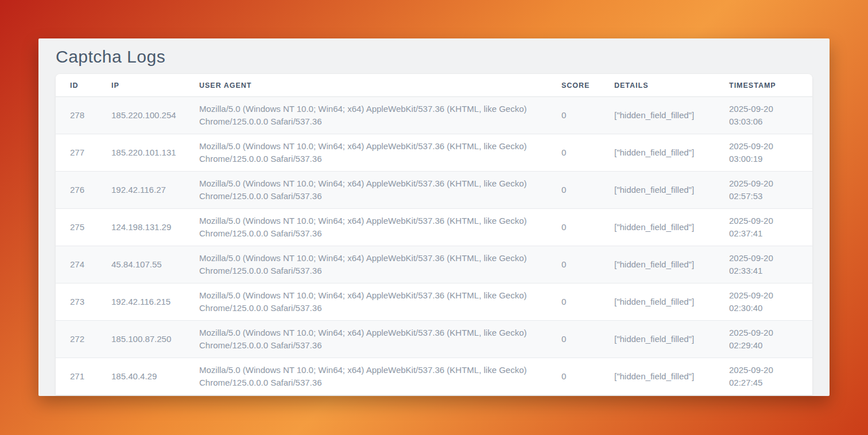 The height and width of the screenshot is (435, 868). I want to click on cell-id: 277, so click(76, 153).